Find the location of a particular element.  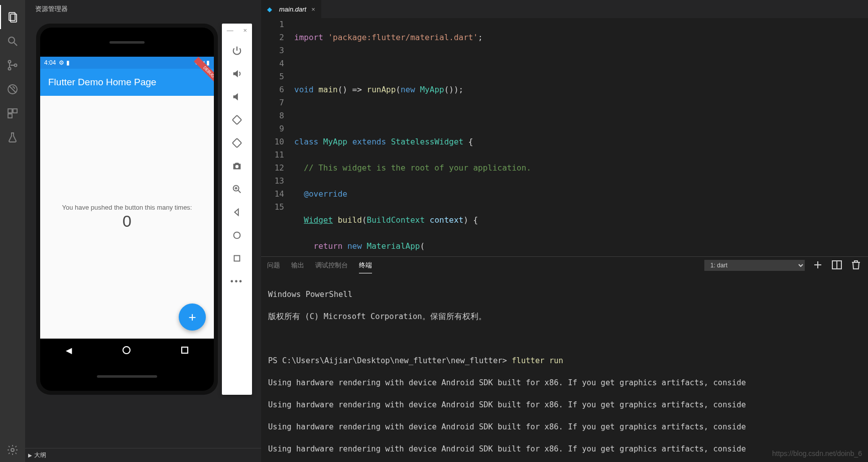

emu-overview-icon is located at coordinates (237, 258).